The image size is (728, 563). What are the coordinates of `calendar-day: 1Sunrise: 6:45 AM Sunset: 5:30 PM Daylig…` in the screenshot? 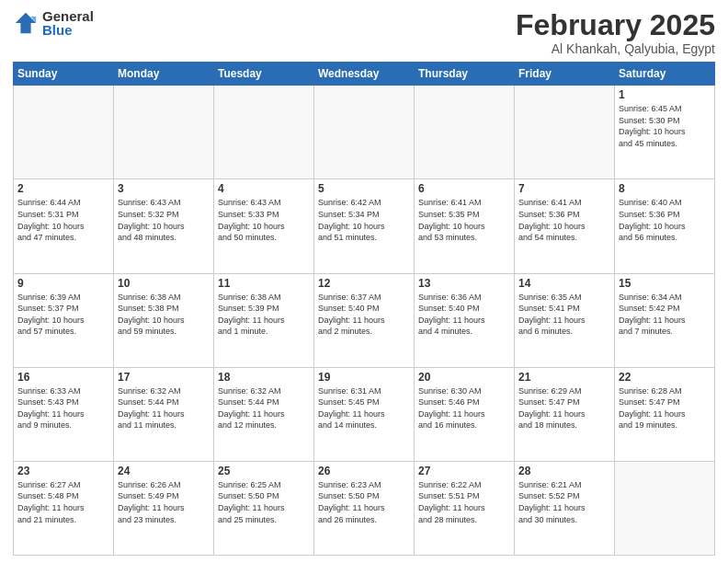 It's located at (665, 132).